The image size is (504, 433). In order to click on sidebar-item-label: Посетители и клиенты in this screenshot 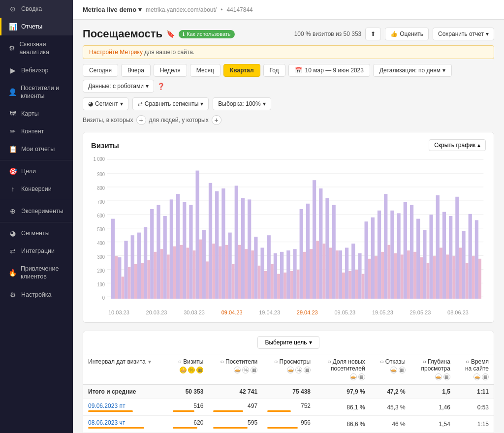, I will do `click(43, 93)`.